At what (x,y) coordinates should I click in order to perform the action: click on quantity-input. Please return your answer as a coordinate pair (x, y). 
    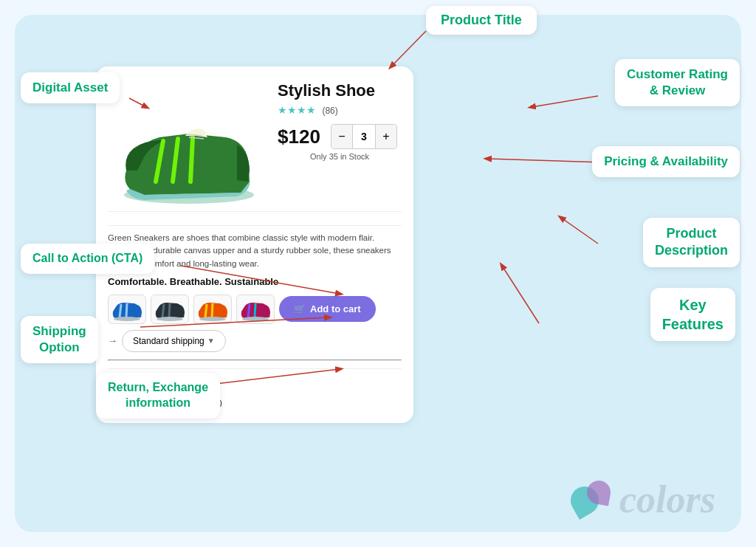
    Looking at the image, I should click on (364, 137).